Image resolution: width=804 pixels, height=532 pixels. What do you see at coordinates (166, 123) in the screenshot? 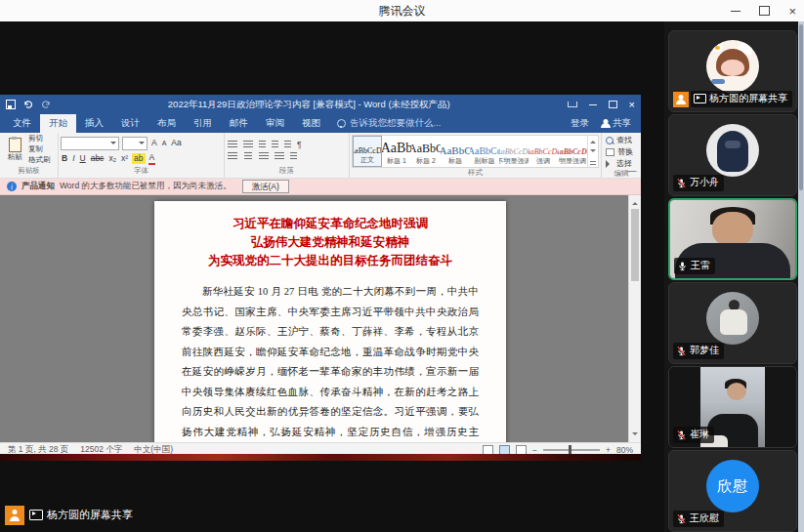
I see `tab-layout: 布局` at bounding box center [166, 123].